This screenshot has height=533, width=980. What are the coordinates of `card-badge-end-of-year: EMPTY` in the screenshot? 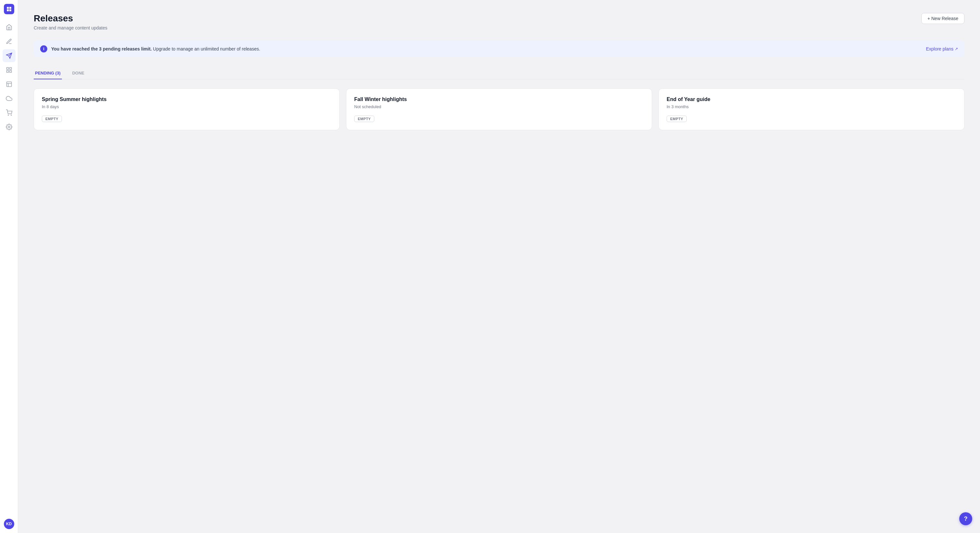 It's located at (676, 119).